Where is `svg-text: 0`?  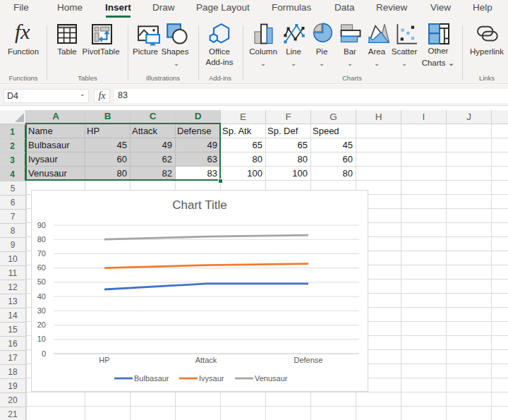
svg-text: 0 is located at coordinates (44, 354).